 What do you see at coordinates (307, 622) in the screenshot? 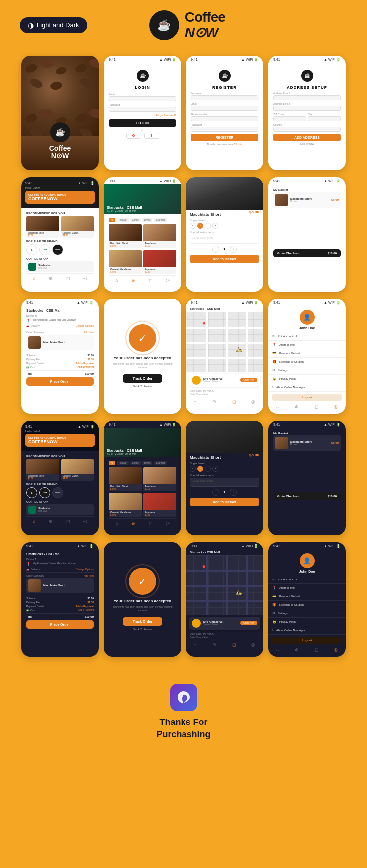
I see `dark-menu-privacy: 🔒 Privacy Policy ›` at bounding box center [307, 622].